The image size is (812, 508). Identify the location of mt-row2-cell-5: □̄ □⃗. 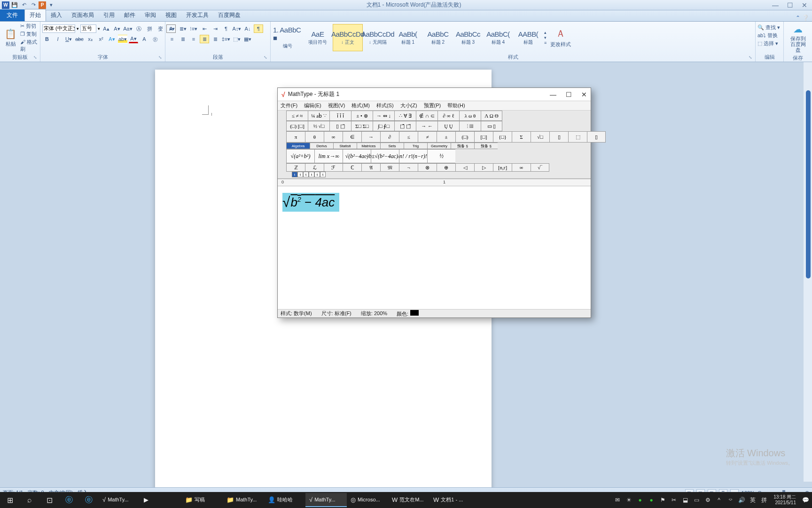
(405, 126).